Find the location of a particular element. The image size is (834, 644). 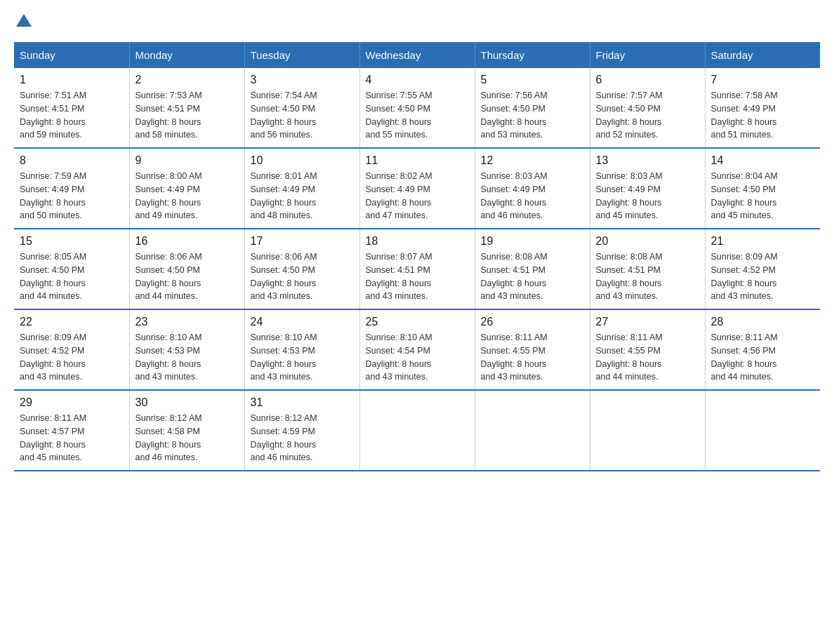

day-header-sunday: Sunday is located at coordinates (72, 55).